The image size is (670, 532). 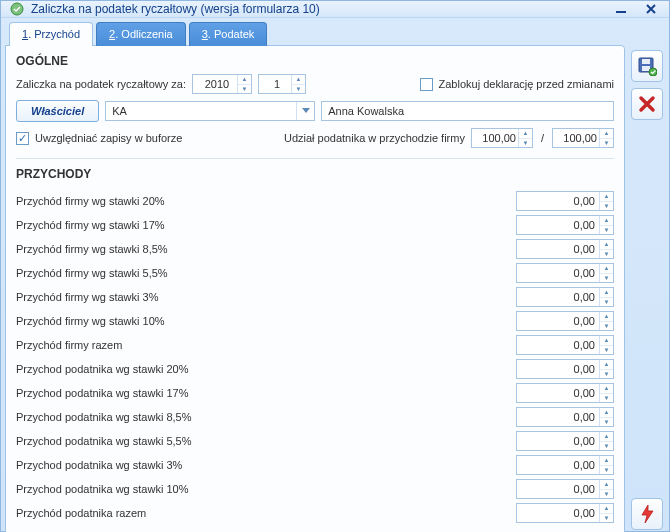 I want to click on flash-button, so click(x=647, y=514).